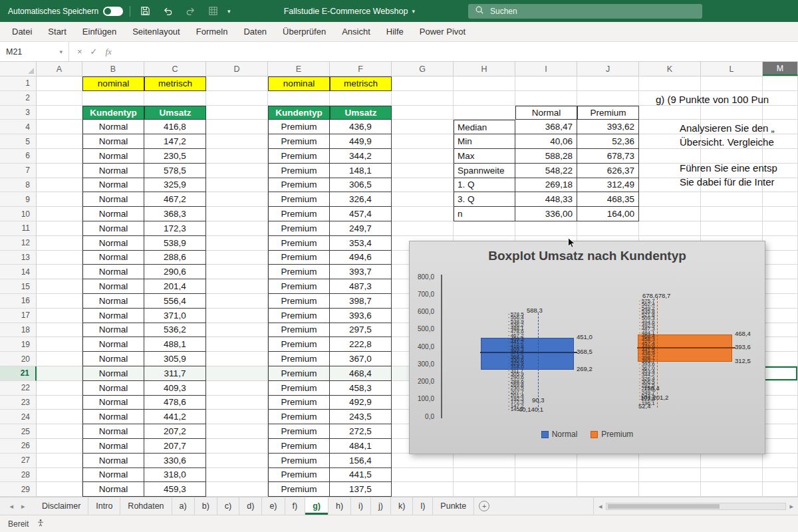 The image size is (798, 532). Describe the element at coordinates (19, 171) in the screenshot. I see `row-header: 7` at that location.